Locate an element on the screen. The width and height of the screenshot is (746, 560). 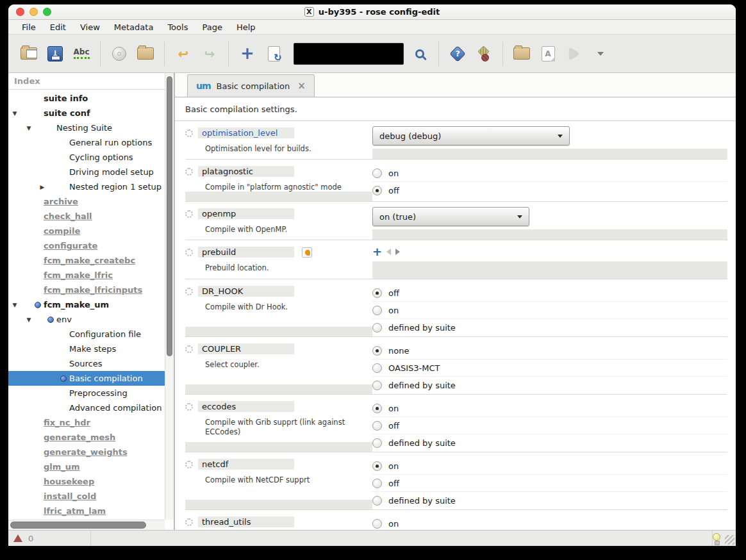
titlebar: X u-by395 - rose config-edit is located at coordinates (372, 12).